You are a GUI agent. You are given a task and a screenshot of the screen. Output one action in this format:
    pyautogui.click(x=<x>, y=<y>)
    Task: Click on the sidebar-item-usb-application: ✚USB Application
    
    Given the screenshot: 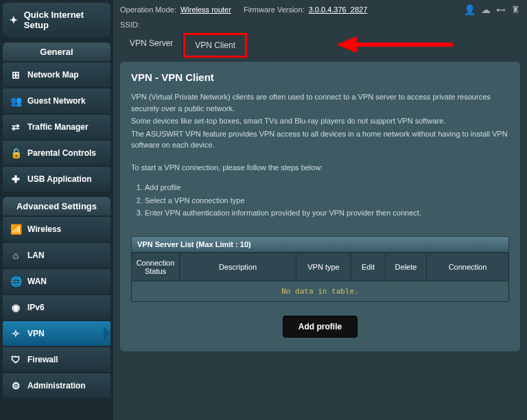 What is the action you would take?
    pyautogui.click(x=56, y=179)
    